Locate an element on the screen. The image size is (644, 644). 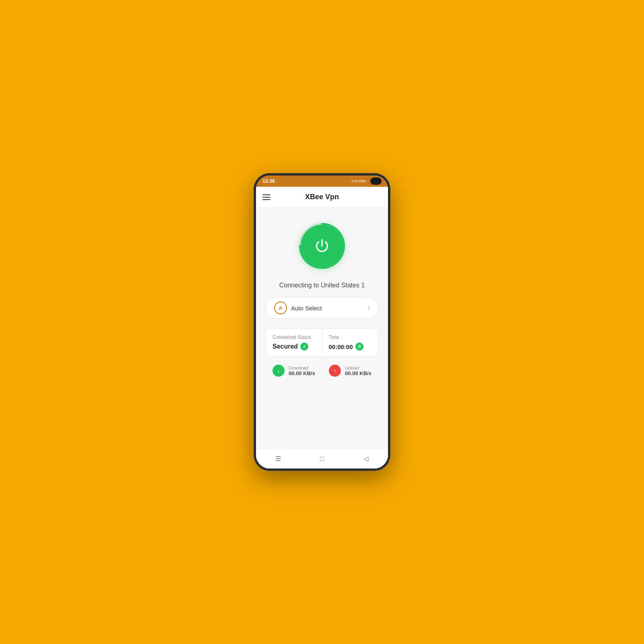
time-value-container: 00:00:00 ⏱ is located at coordinates (350, 347).